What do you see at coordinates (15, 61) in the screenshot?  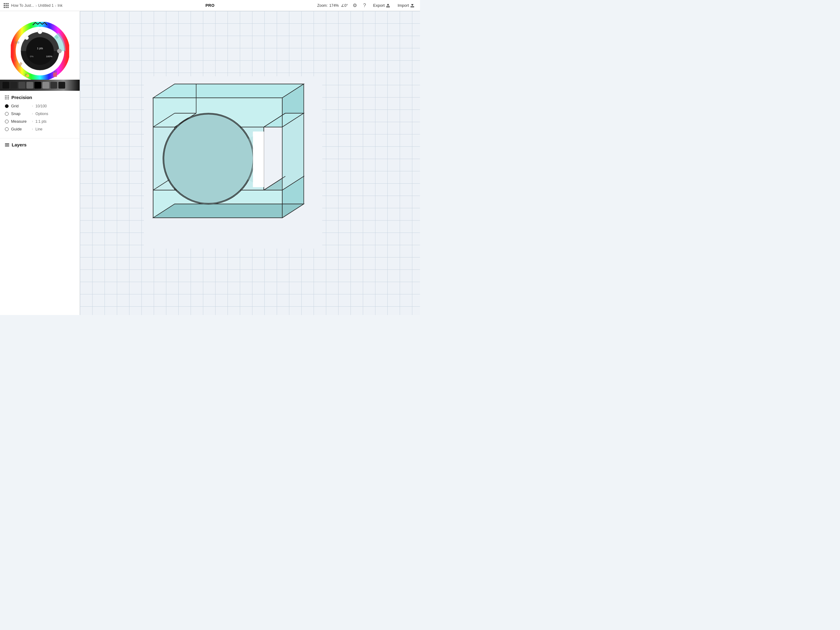 I see `svg-text: 7` at bounding box center [15, 61].